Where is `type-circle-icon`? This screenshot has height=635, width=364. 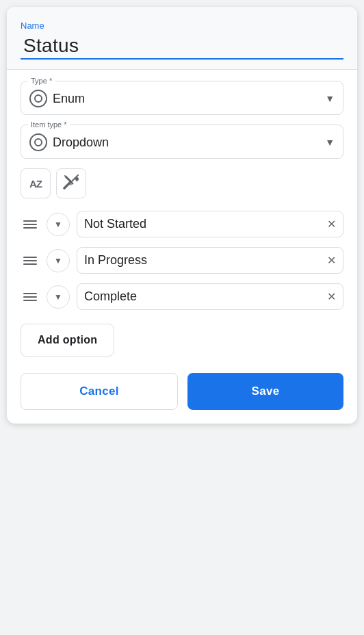 type-circle-icon is located at coordinates (38, 99).